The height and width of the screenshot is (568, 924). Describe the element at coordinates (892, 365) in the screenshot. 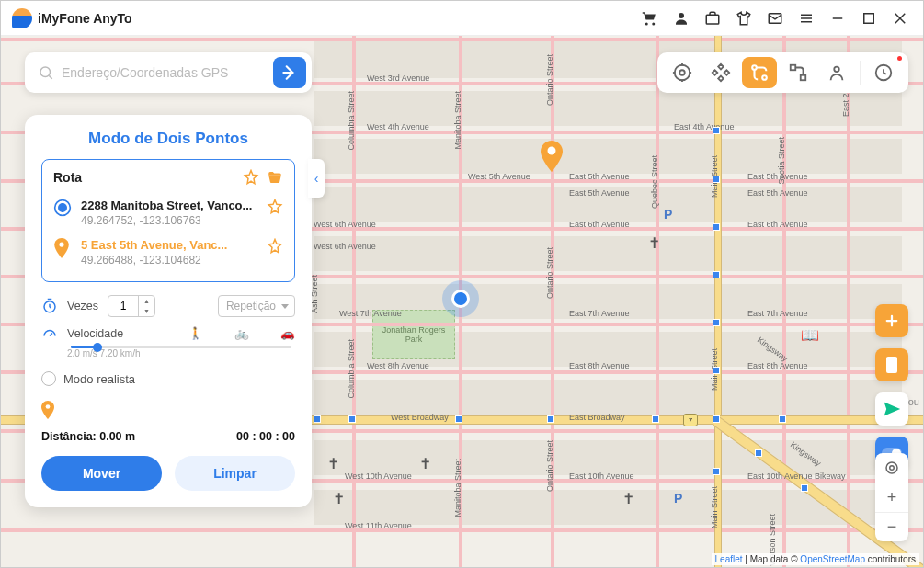

I see `device-button` at that location.